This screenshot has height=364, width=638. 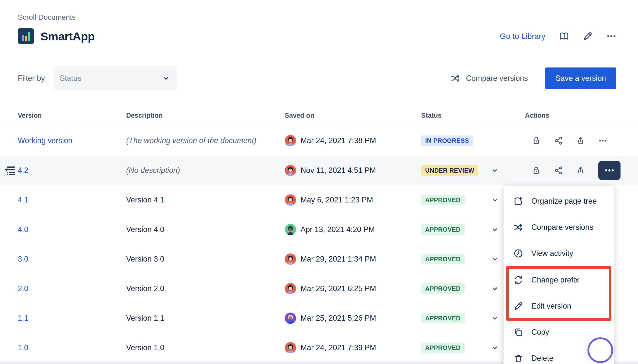 What do you see at coordinates (338, 230) in the screenshot?
I see `saved-on-date: Apr 13, 2021 4:20 PM` at bounding box center [338, 230].